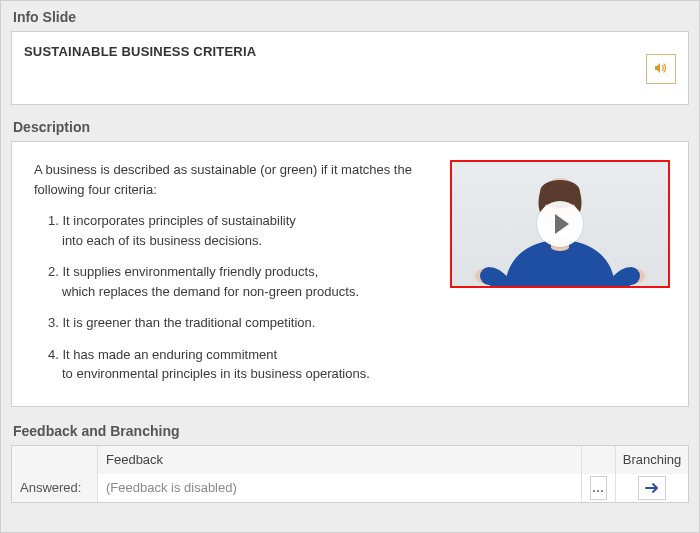  I want to click on info-slide-box: SUSTAINABLE BUSINESS CRITERIA, so click(350, 68).